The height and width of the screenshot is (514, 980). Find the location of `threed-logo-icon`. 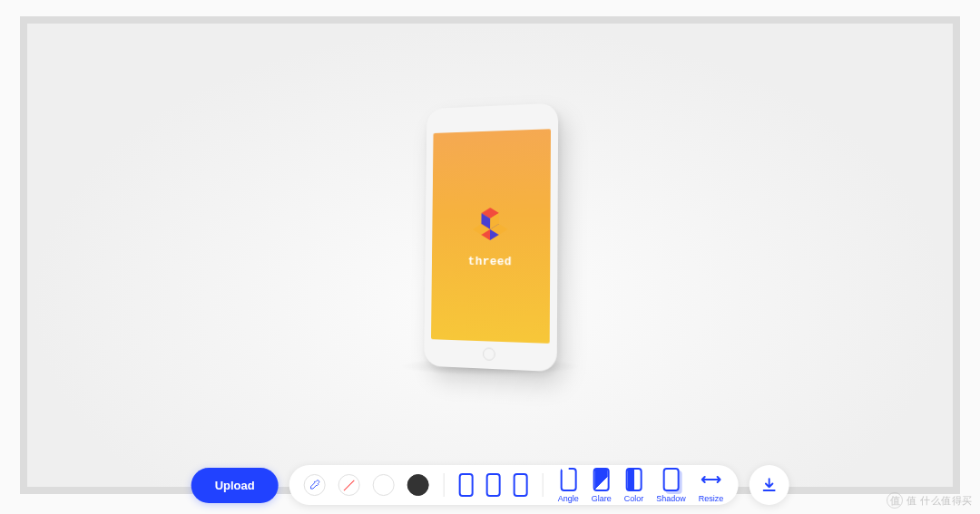

threed-logo-icon is located at coordinates (490, 225).